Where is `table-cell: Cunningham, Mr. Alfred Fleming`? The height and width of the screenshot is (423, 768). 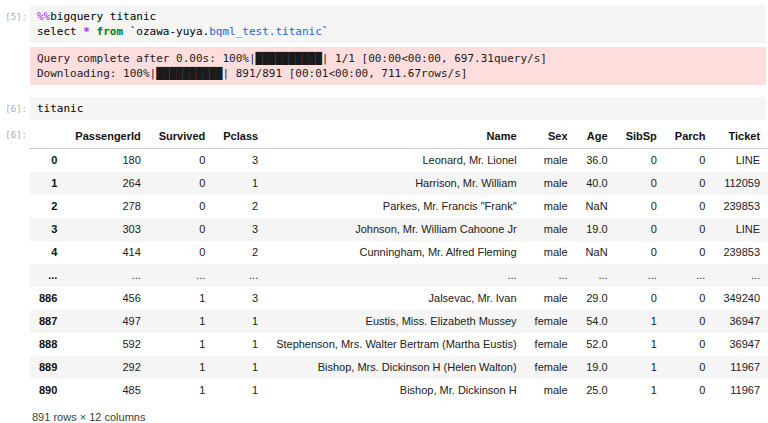
table-cell: Cunningham, Mr. Alfred Fleming is located at coordinates (396, 252).